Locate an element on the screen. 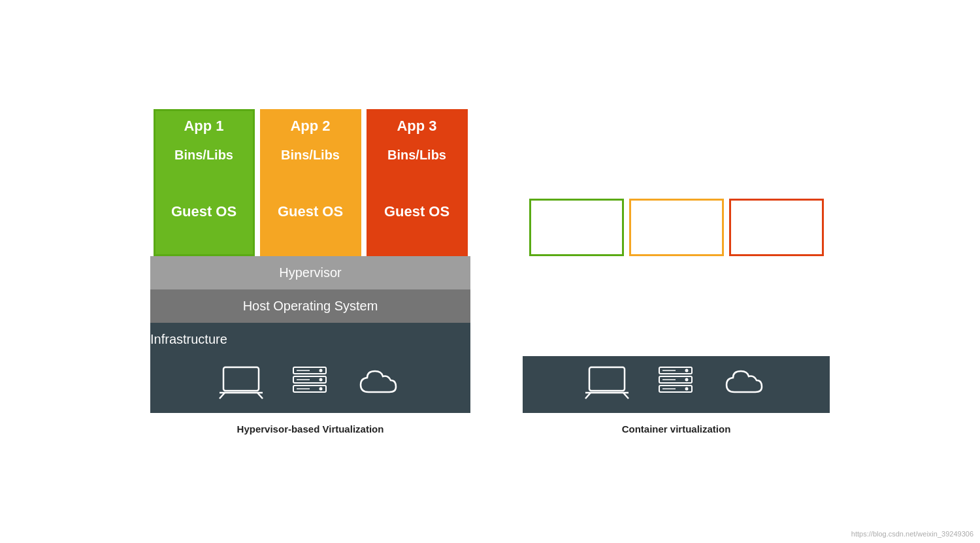  right-apps-row: App 1 Bins/Libs App 2 Bins/Libs App 3 Bi… is located at coordinates (677, 227).